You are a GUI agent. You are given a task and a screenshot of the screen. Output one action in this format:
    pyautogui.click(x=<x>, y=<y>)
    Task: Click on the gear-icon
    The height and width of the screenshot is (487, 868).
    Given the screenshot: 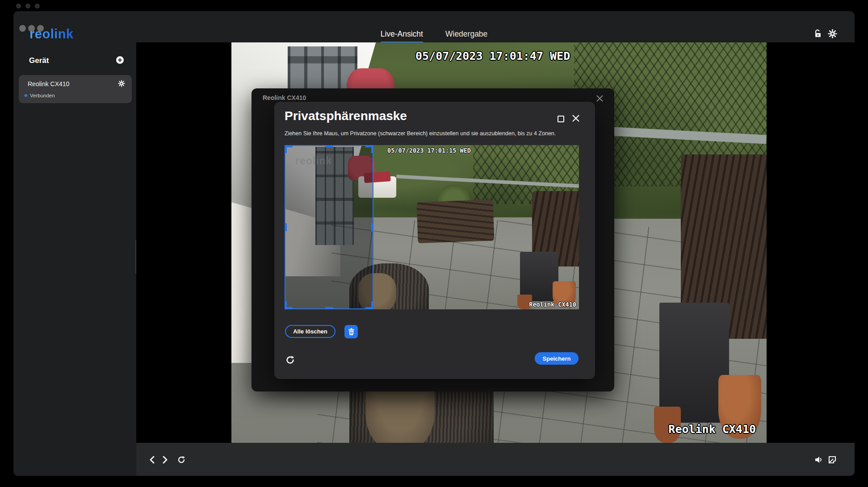 What is the action you would take?
    pyautogui.click(x=832, y=33)
    